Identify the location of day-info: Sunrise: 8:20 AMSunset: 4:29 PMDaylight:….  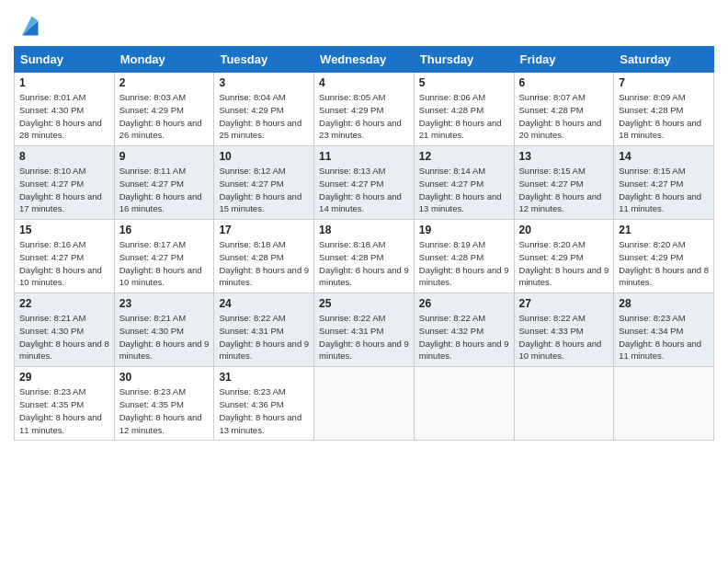
(564, 263).